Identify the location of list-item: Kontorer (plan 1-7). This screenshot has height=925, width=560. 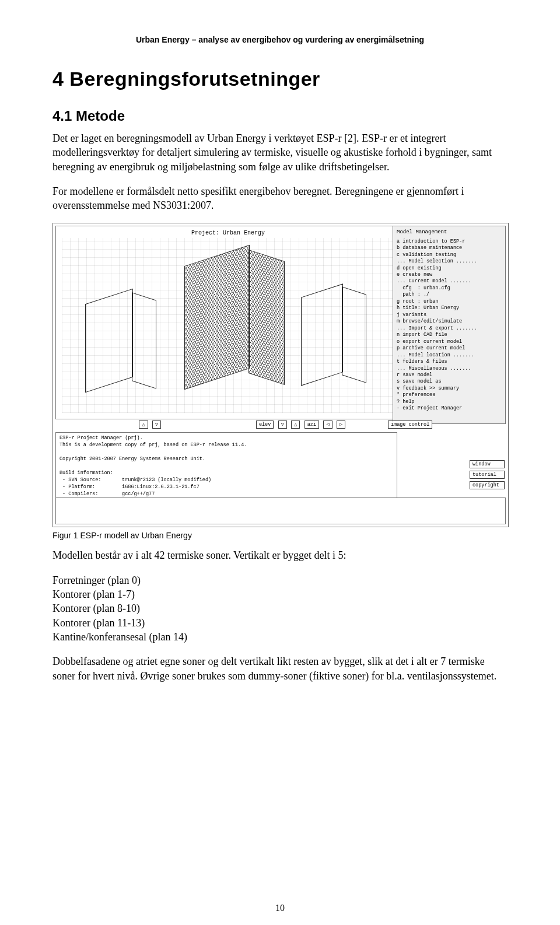
(280, 594).